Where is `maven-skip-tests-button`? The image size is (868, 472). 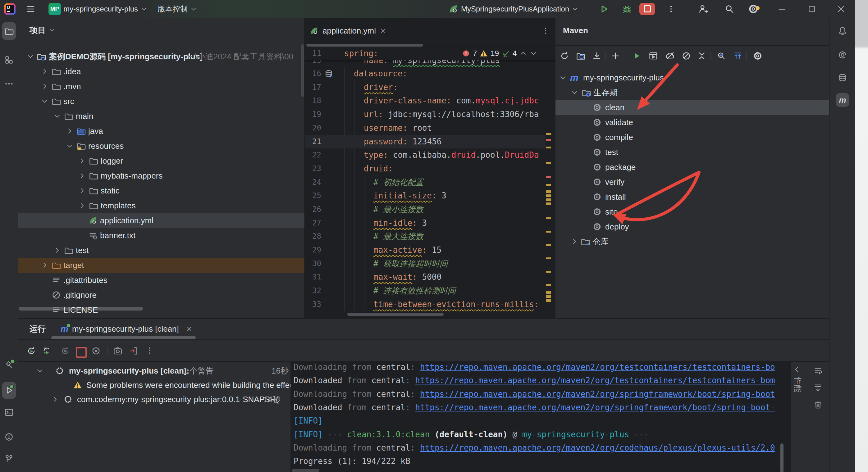
maven-skip-tests-button is located at coordinates (686, 56).